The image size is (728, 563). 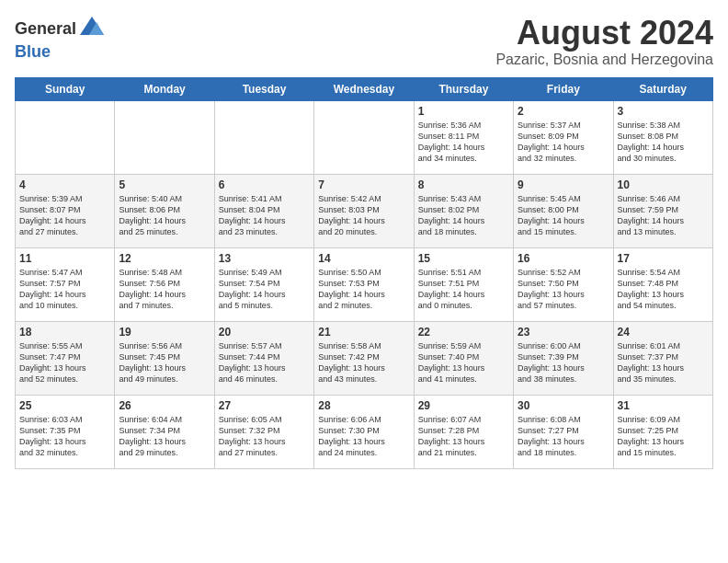 I want to click on week-row-1: 1Sunrise: 5:36 AM Sunset: 8:11 PM Daylig…, so click(x=364, y=137).